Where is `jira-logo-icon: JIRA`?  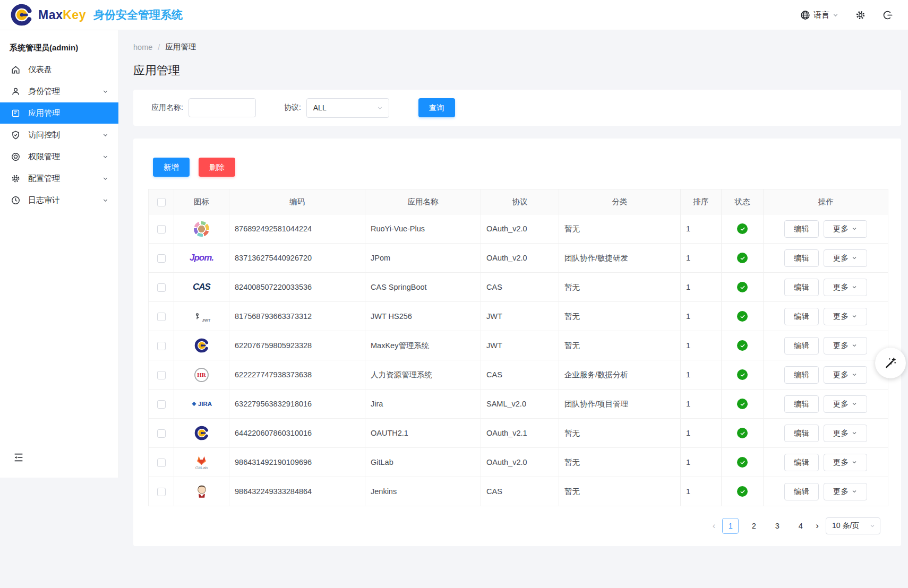 jira-logo-icon: JIRA is located at coordinates (202, 404).